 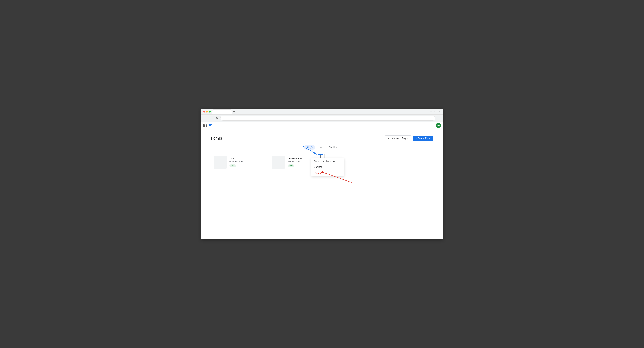 What do you see at coordinates (440, 112) in the screenshot?
I see `close-button: ✕` at bounding box center [440, 112].